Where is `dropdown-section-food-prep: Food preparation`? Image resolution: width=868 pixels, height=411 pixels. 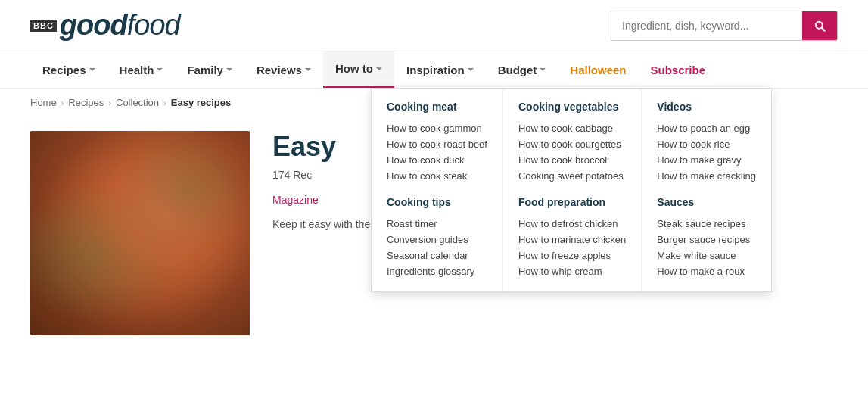
dropdown-section-food-prep: Food preparation is located at coordinates (572, 202).